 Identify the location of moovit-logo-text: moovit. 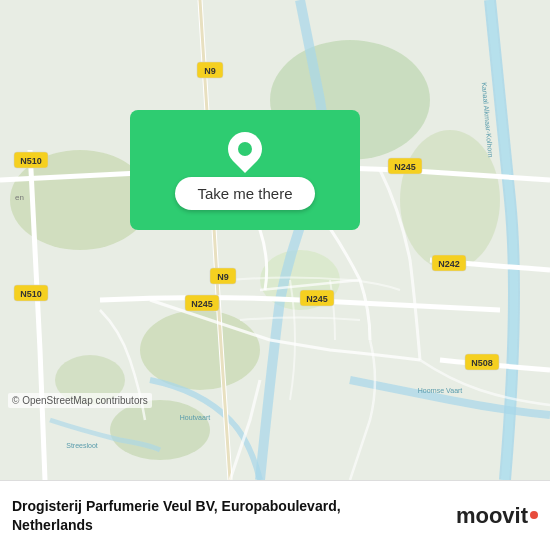
(492, 516).